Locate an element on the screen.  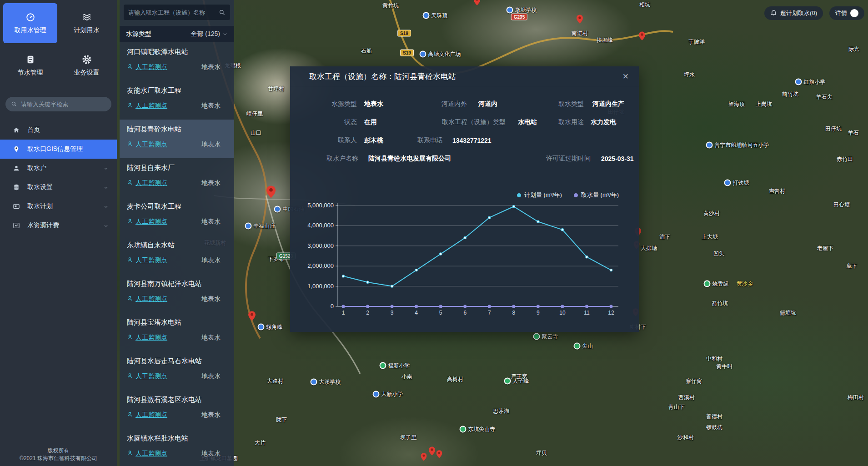
sidebar-search-input is located at coordinates (64, 105).